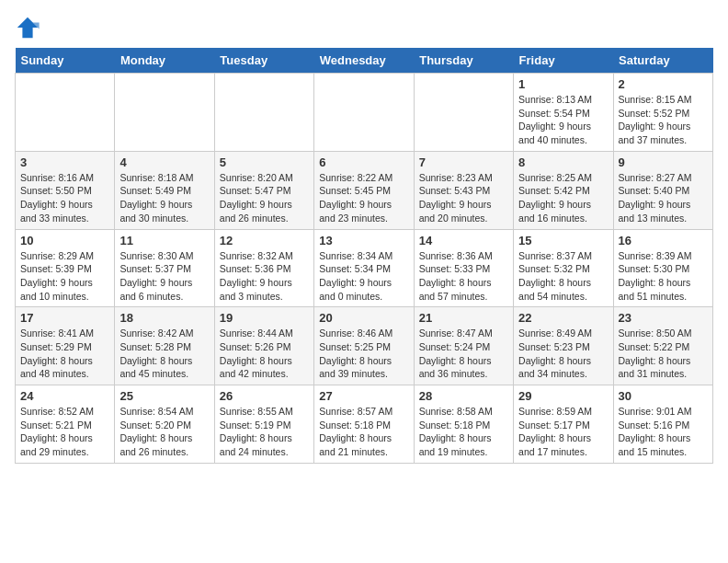  Describe the element at coordinates (164, 432) in the screenshot. I see `day-info: Sunrise: 8:54 AM Sunset: 5:20 PM Dayligh…` at that location.